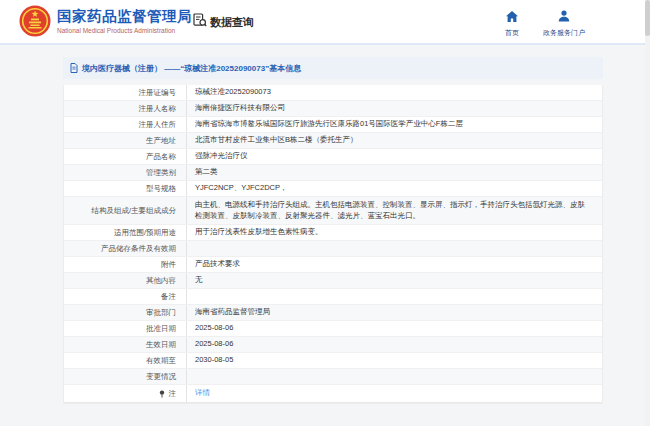 Image resolution: width=650 pixels, height=426 pixels. I want to click on nav-gov-portal-label: 政务服务门户, so click(564, 33).